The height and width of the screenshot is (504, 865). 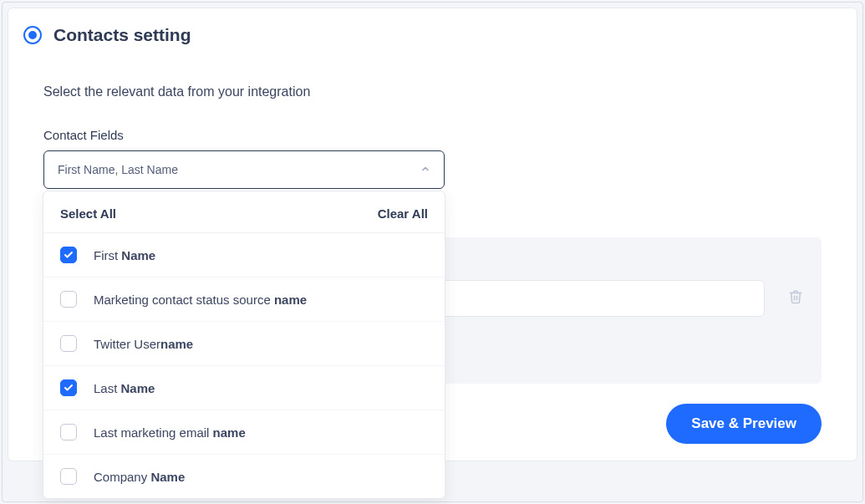 I want to click on dropdown-option-label: Last marketing email name, so click(x=170, y=433).